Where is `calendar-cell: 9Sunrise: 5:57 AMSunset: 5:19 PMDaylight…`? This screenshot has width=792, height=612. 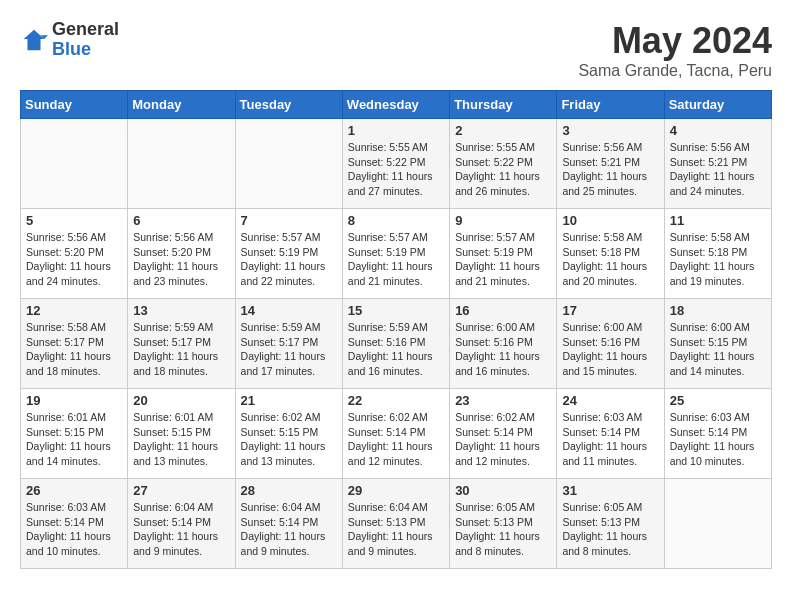
calendar-cell: 9Sunrise: 5:57 AMSunset: 5:19 PMDaylight… is located at coordinates (504, 254).